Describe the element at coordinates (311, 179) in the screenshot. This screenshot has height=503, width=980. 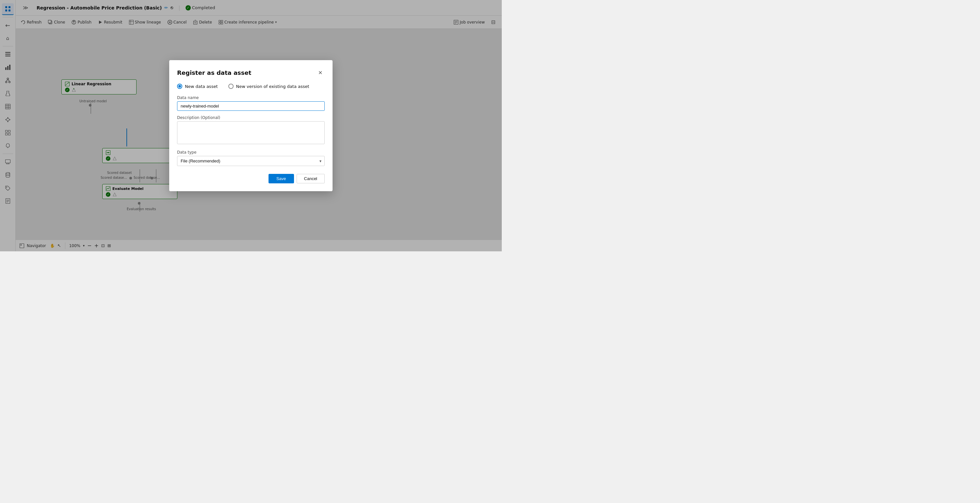
I see `cancel-button: Cancel` at that location.